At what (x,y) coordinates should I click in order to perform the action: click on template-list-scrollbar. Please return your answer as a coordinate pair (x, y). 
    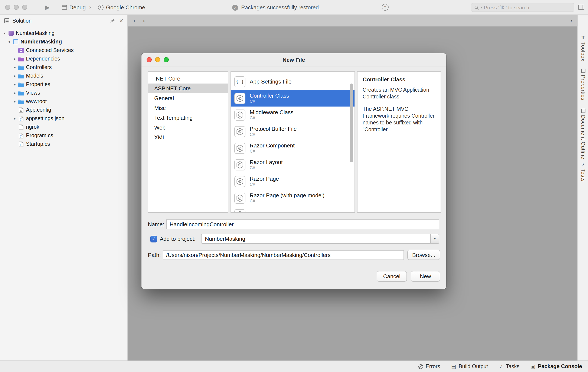
    Looking at the image, I should click on (352, 123).